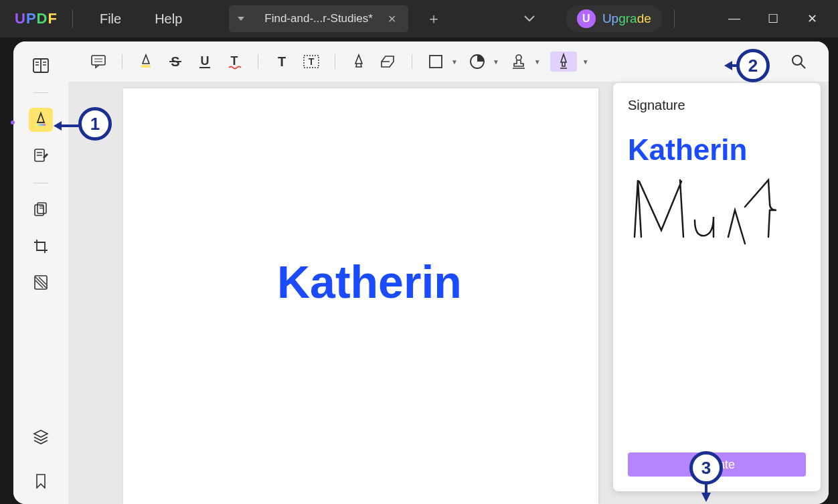 This screenshot has width=838, height=504. I want to click on note-tool, so click(98, 62).